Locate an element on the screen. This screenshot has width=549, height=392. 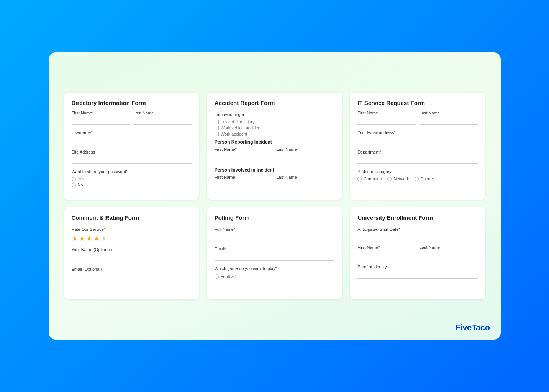
univ-identity-label: Proof of identity is located at coordinates (372, 267).